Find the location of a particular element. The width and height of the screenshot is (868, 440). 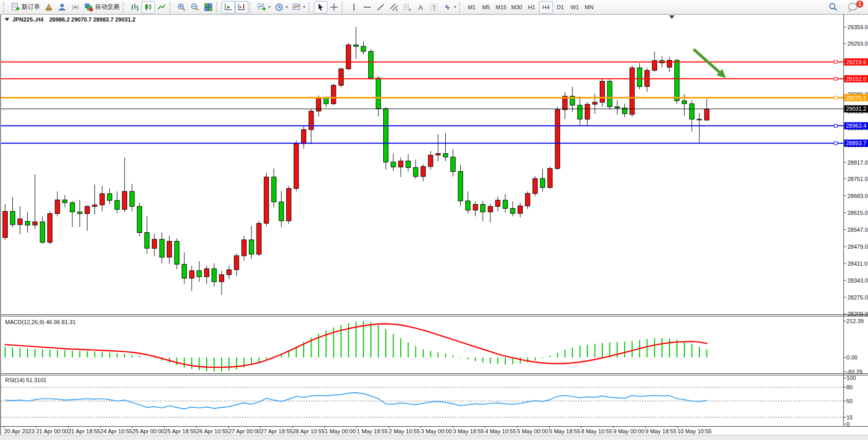

svg-text: 9 May 00:00 is located at coordinates (629, 431).